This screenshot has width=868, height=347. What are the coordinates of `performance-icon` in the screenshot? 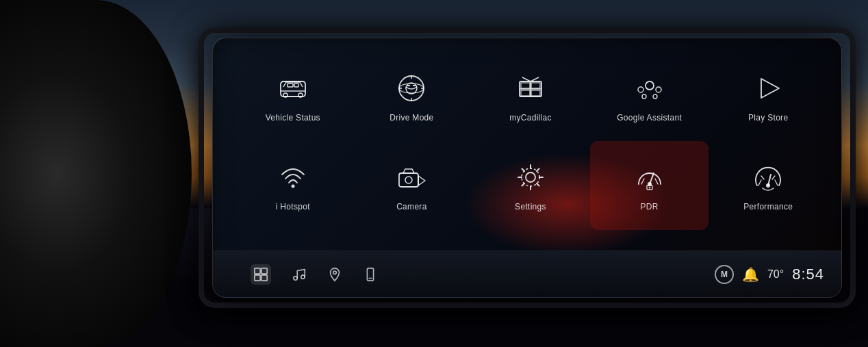 It's located at (768, 177).